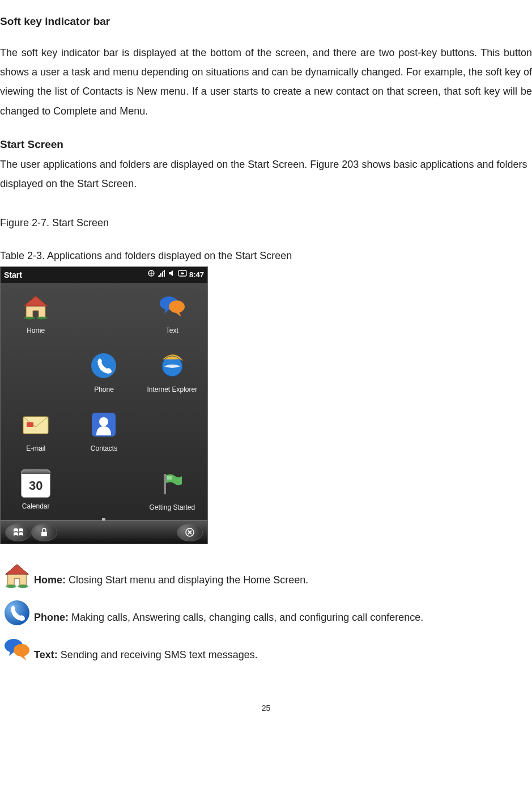 This screenshot has height=805, width=532. Describe the element at coordinates (104, 374) in the screenshot. I see `app-phone: Phone` at that location.